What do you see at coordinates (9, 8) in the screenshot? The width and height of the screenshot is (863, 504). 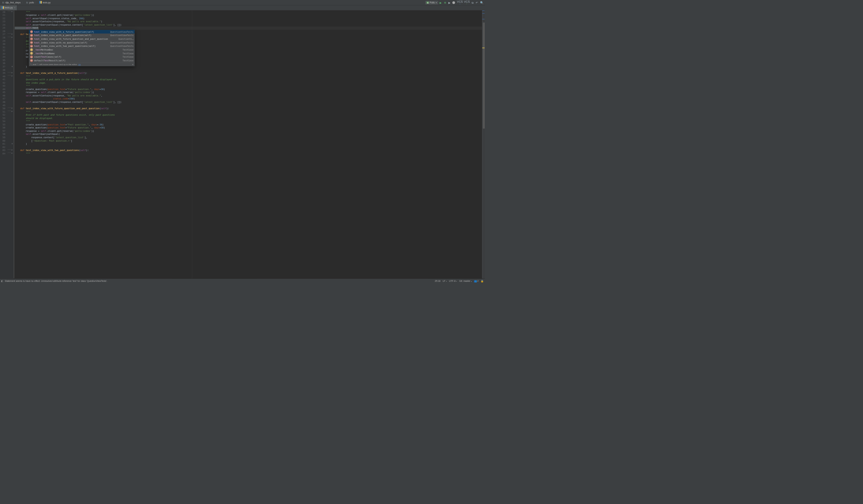 I see `tab-tests-py: tests.py ×` at bounding box center [9, 8].